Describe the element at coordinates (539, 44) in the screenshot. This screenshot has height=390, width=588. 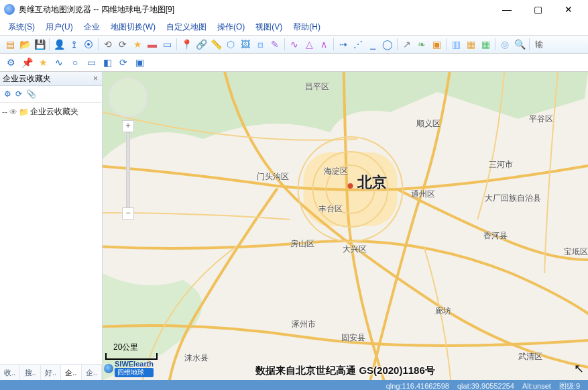
I see `text-input-button: 输` at that location.